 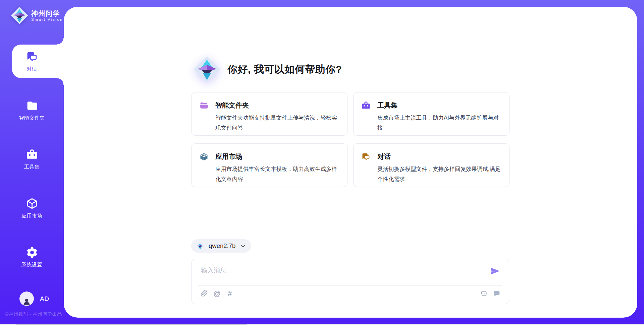 I want to click on copyright-credit: ©神州数码 · 神州问学出品, so click(x=34, y=314).